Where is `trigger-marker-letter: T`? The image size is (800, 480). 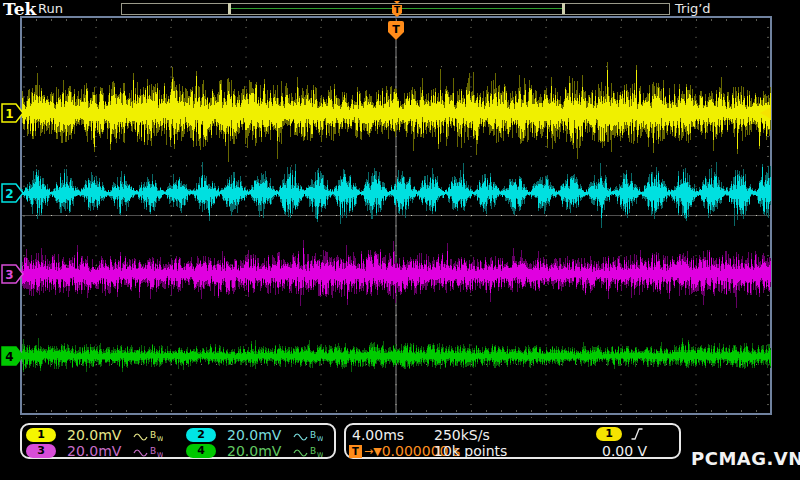 trigger-marker-letter: T is located at coordinates (398, 10).